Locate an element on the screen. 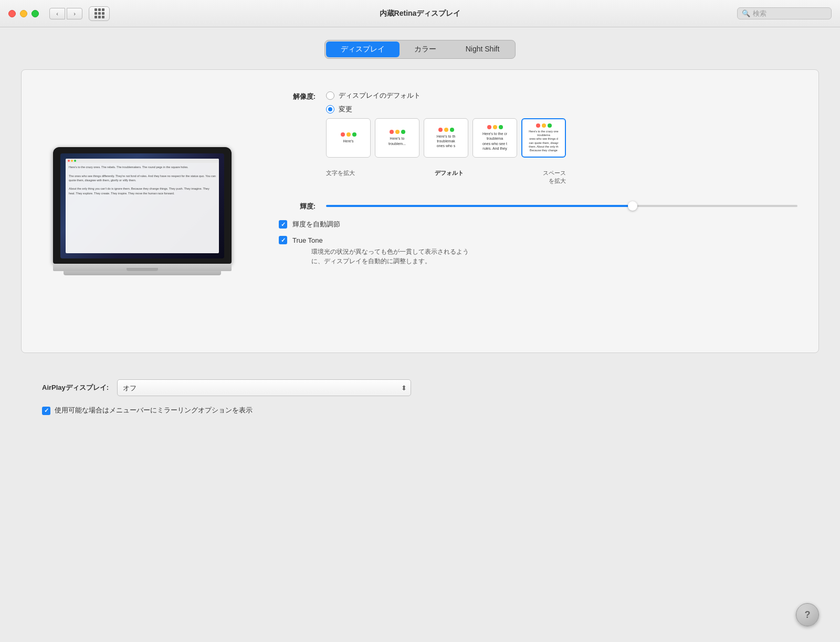 The image size is (840, 642). resolution-default-option: ディスプレイのデフォルト is located at coordinates (446, 96).